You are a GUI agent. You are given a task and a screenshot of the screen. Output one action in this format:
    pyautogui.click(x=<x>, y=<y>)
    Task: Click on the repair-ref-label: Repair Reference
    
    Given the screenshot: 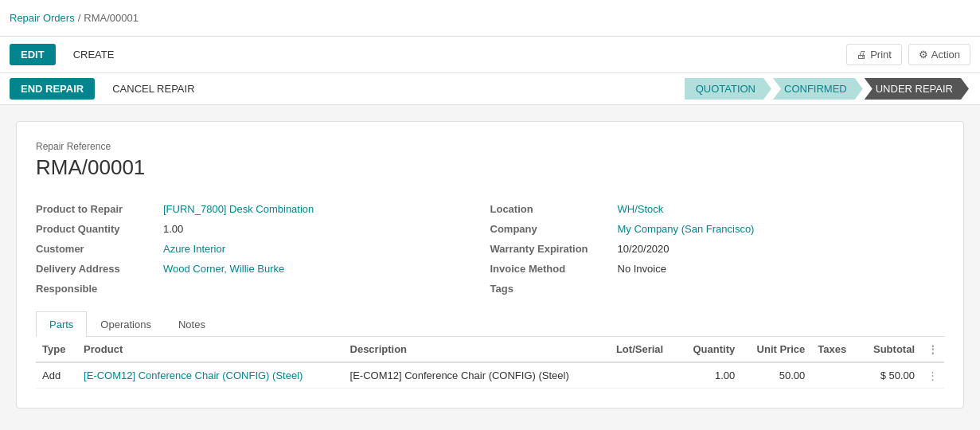 What is the action you would take?
    pyautogui.click(x=490, y=147)
    